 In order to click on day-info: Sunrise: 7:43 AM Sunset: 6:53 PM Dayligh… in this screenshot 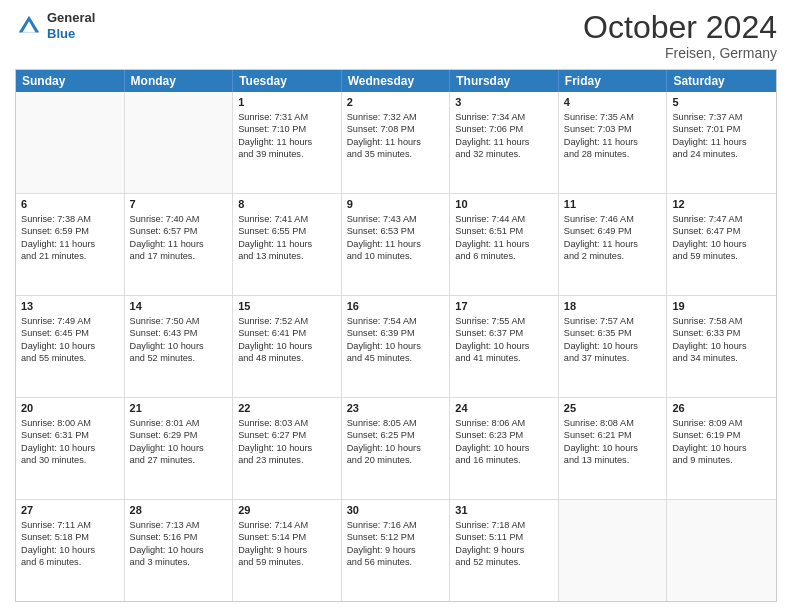, I will do `click(396, 238)`.